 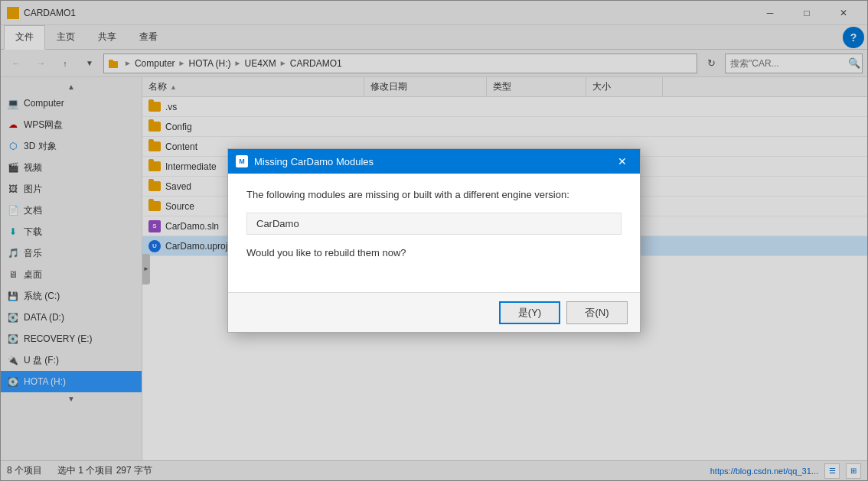 I want to click on dialog-title-bar: M Missing CarDamo Modules ✕, so click(x=434, y=161).